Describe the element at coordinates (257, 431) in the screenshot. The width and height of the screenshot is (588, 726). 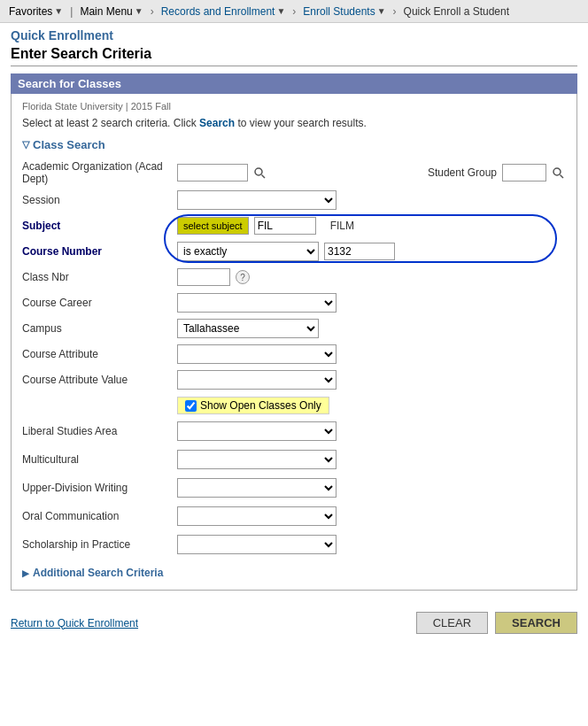
I see `liberal-studies-select` at that location.